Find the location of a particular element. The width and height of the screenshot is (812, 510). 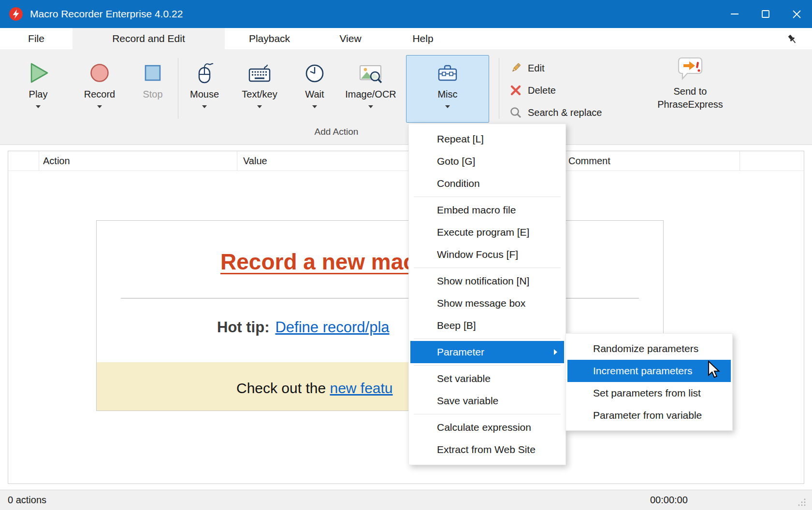

keyboard-icon is located at coordinates (260, 73).